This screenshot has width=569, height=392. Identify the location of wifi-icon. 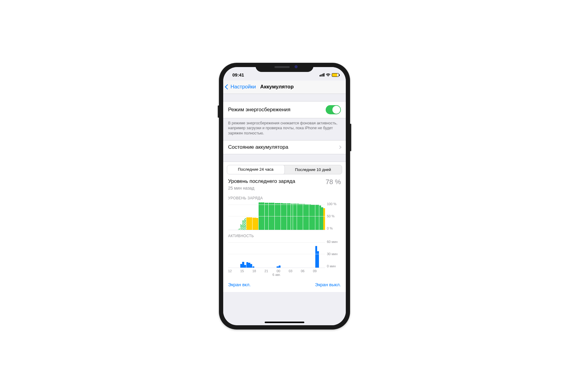
(328, 75).